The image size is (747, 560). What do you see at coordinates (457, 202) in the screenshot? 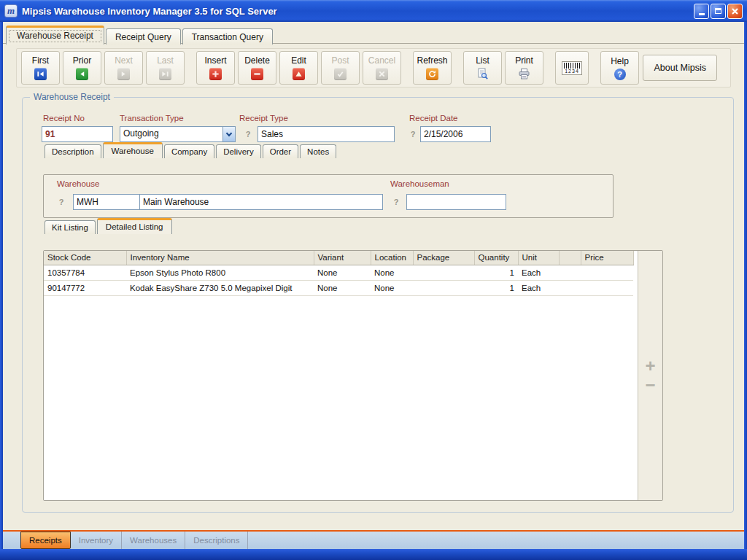
I see `warehouseman-field` at bounding box center [457, 202].